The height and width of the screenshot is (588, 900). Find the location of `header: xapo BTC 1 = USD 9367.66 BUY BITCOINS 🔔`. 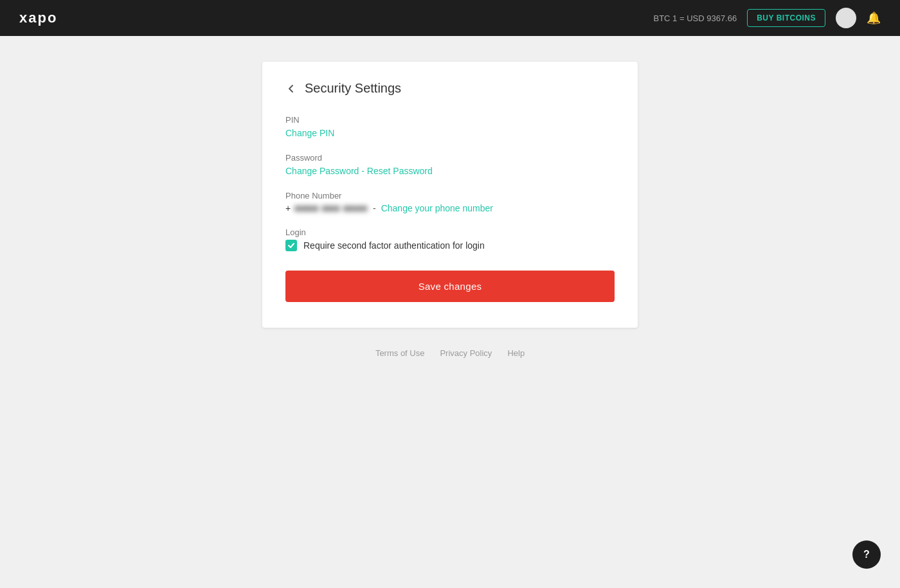

header: xapo BTC 1 = USD 9367.66 BUY BITCOINS 🔔 is located at coordinates (450, 18).